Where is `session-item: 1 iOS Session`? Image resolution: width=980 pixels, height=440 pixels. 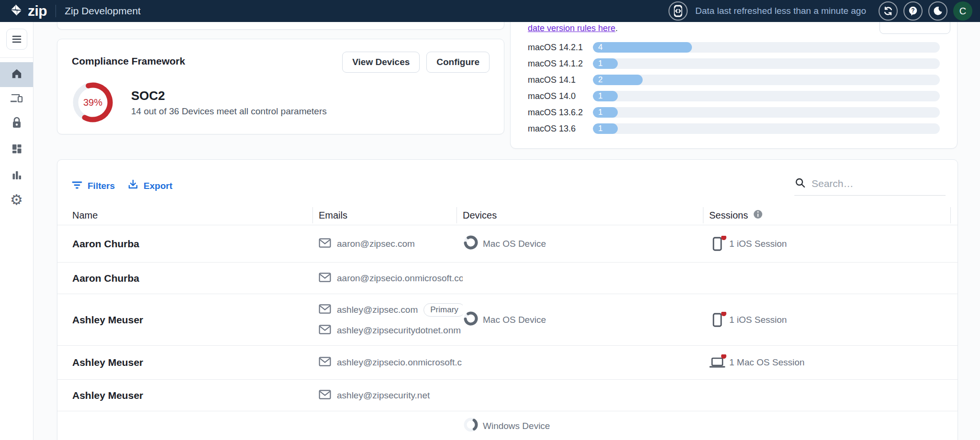
session-item: 1 iOS Session is located at coordinates (748, 320).